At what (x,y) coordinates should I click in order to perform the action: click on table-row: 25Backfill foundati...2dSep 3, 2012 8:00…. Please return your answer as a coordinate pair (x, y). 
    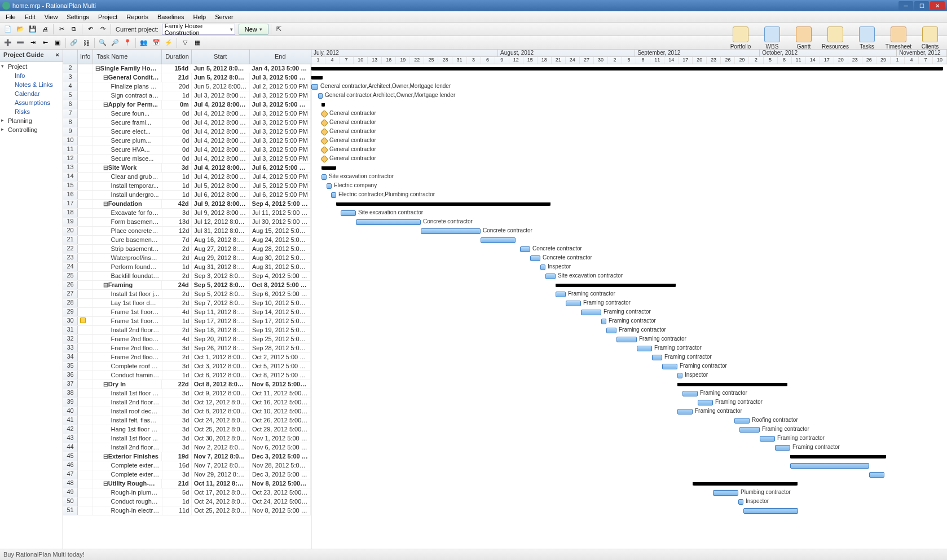
    Looking at the image, I should click on (187, 276).